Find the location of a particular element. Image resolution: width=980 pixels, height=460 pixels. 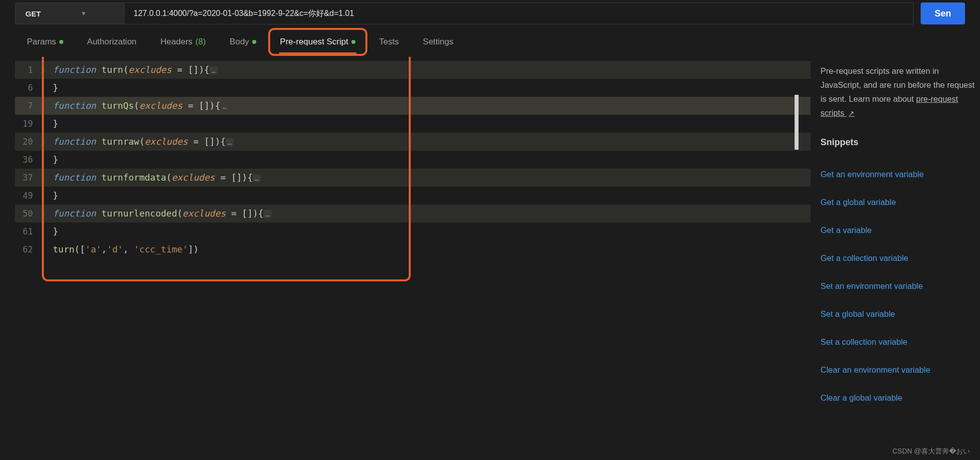

tab-label: Headers is located at coordinates (176, 42).